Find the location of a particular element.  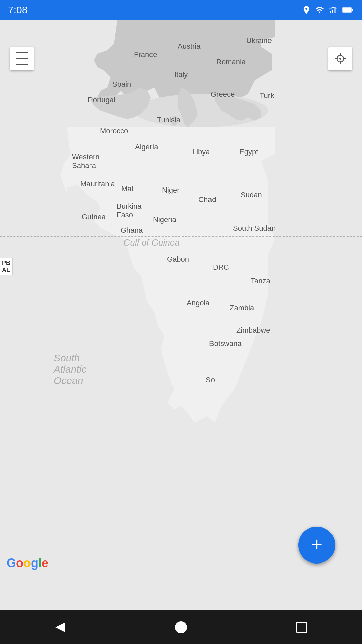

fab-plus-icon: + is located at coordinates (316, 544).